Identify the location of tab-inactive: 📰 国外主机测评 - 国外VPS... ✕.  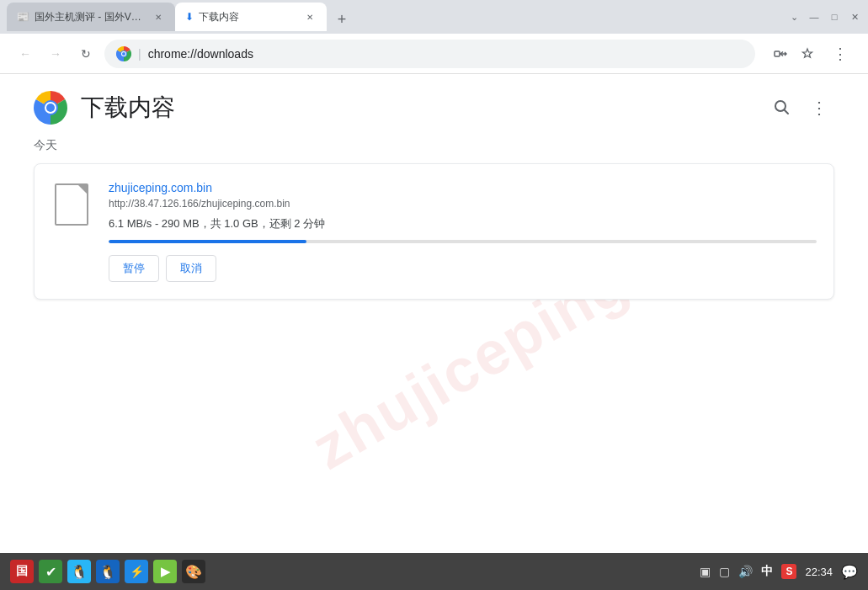
(91, 17).